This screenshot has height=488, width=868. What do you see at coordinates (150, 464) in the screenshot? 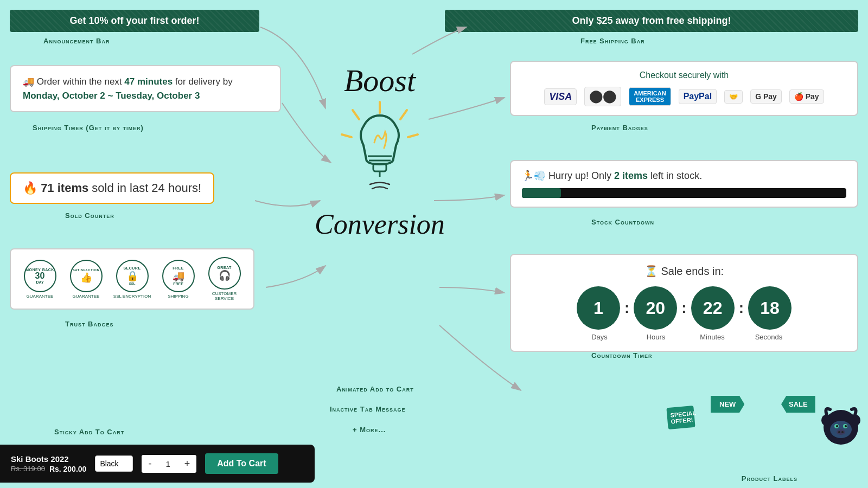
I see `quantity-decrease-button: -` at bounding box center [150, 464].